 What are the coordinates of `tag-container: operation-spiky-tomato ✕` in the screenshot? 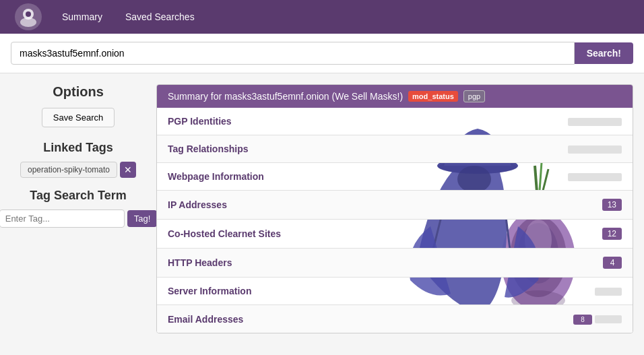 It's located at (78, 170).